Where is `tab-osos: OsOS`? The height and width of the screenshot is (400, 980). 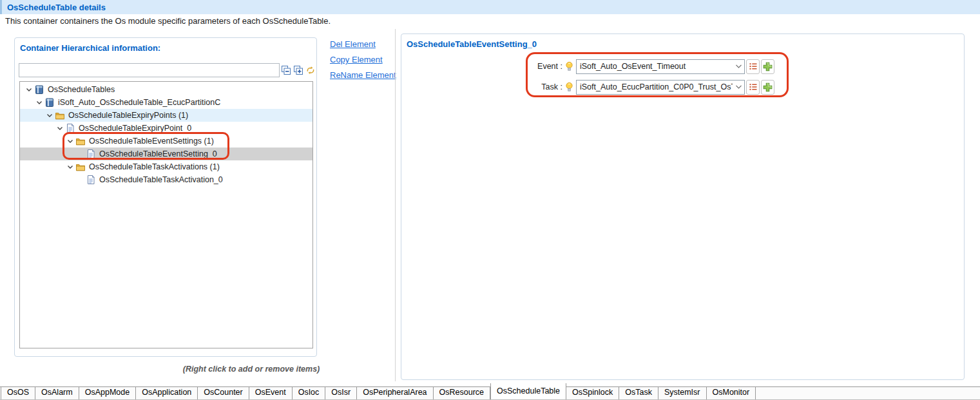 tab-osos: OsOS is located at coordinates (18, 393).